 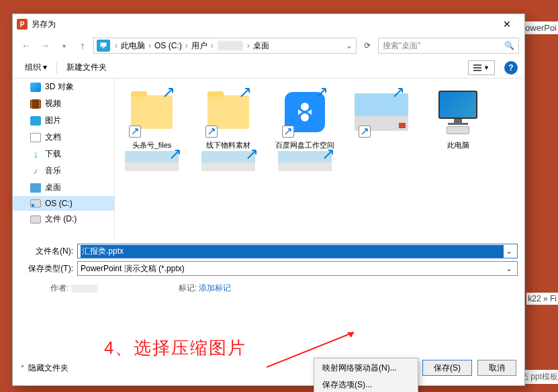 What do you see at coordinates (48, 268) in the screenshot?
I see `savetype-label: 保存类型(T):` at bounding box center [48, 268].